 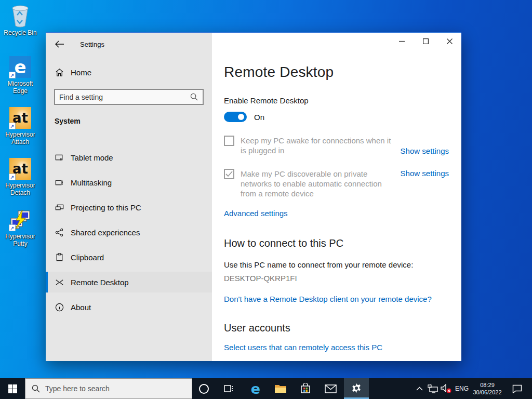 I want to click on sidebar-item-tablet-mode: Tablet mode, so click(x=129, y=157).